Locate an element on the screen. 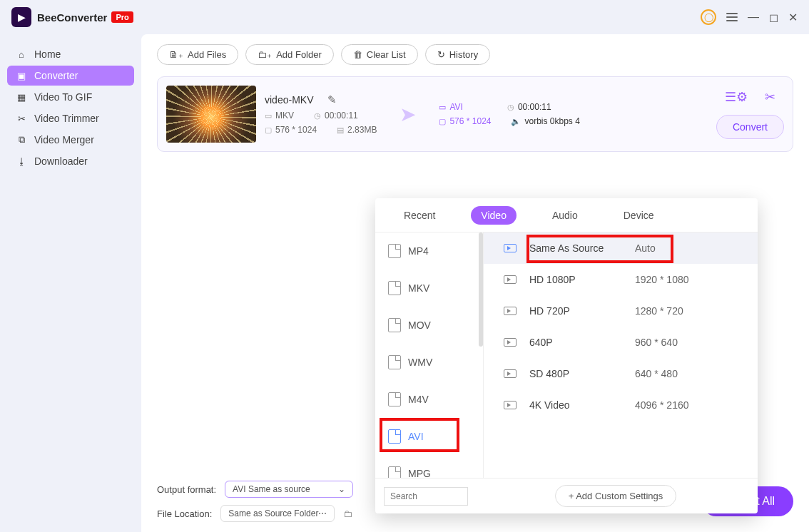 The image size is (809, 532). sidebar-item-merger: ⧉Video Merger is located at coordinates (71, 140).